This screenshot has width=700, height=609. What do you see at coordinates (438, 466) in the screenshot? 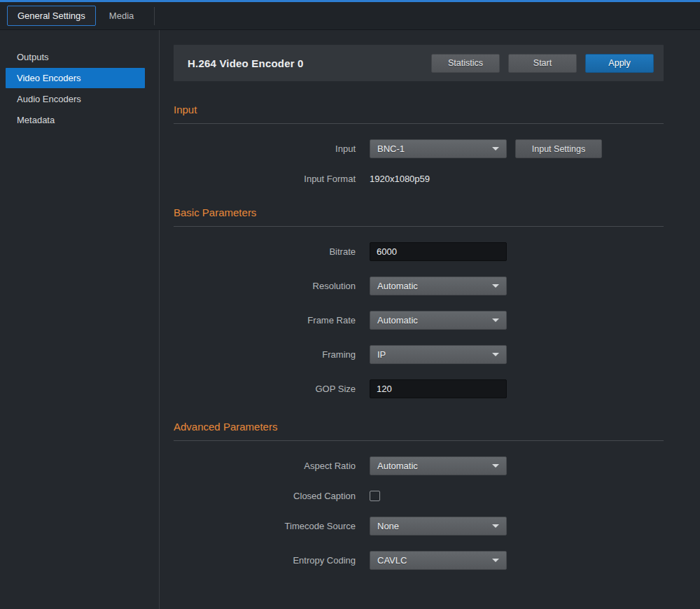
I see `aspect-ratio-select: Automatic` at bounding box center [438, 466].